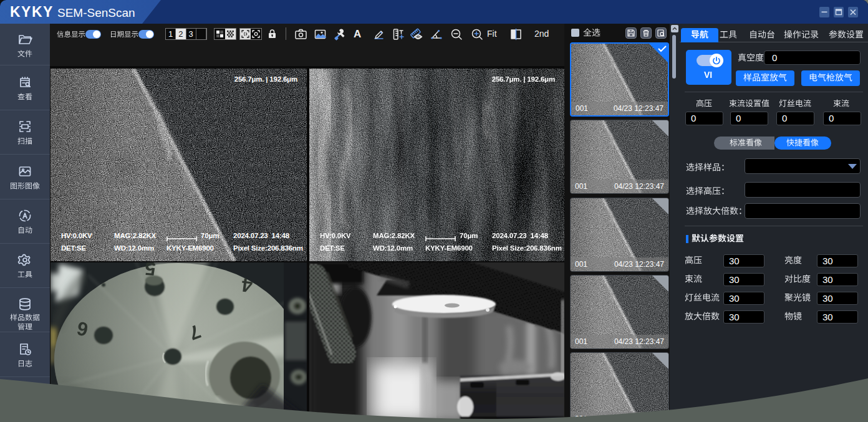  Describe the element at coordinates (150, 271) in the screenshot. I see `svg-text: 5` at that location.